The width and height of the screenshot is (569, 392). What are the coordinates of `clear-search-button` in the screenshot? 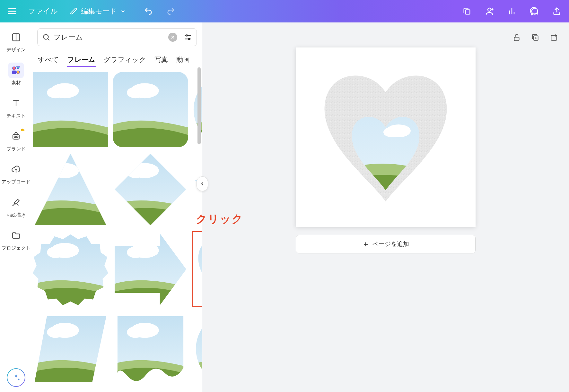 It's located at (173, 37).